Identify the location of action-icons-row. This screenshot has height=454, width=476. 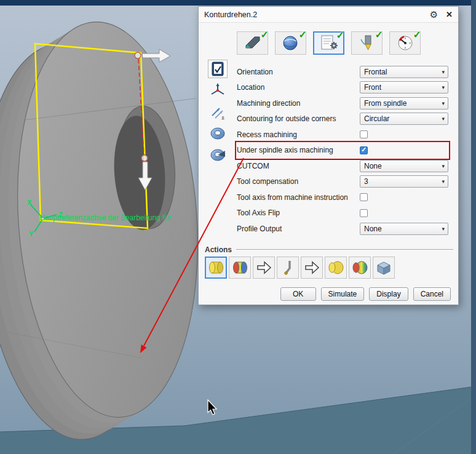
(329, 268).